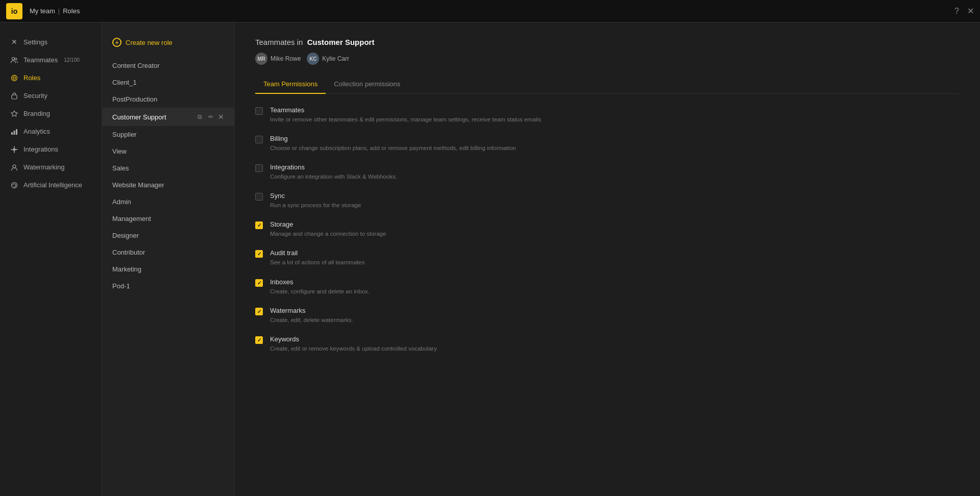 This screenshot has height=496, width=980. Describe the element at coordinates (334, 167) in the screenshot. I see `permission-integrations-name: Integrations` at that location.